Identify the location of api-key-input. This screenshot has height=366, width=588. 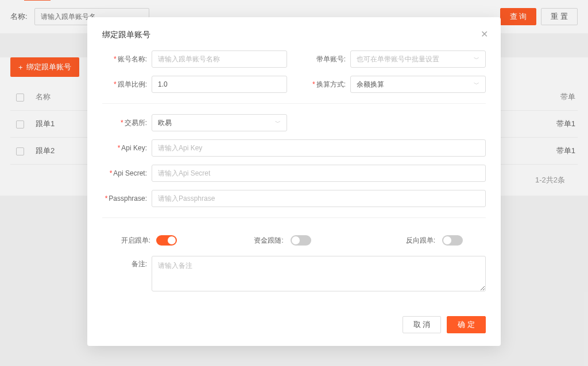
(319, 148).